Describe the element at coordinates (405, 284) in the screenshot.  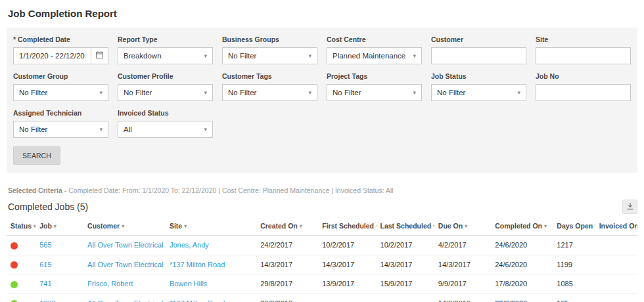
I see `last-scheduled-cell: 15/9/2017` at that location.